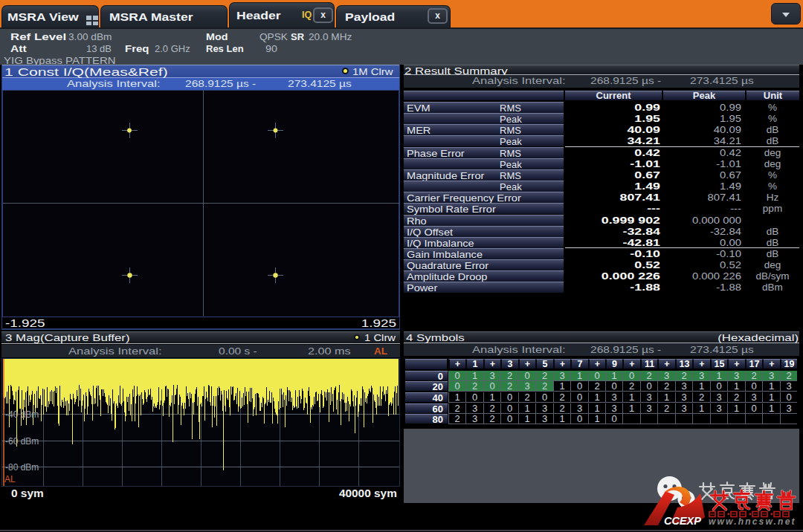 The height and width of the screenshot is (532, 803). I want to click on svg-text: www.hncsw.net, so click(752, 522).